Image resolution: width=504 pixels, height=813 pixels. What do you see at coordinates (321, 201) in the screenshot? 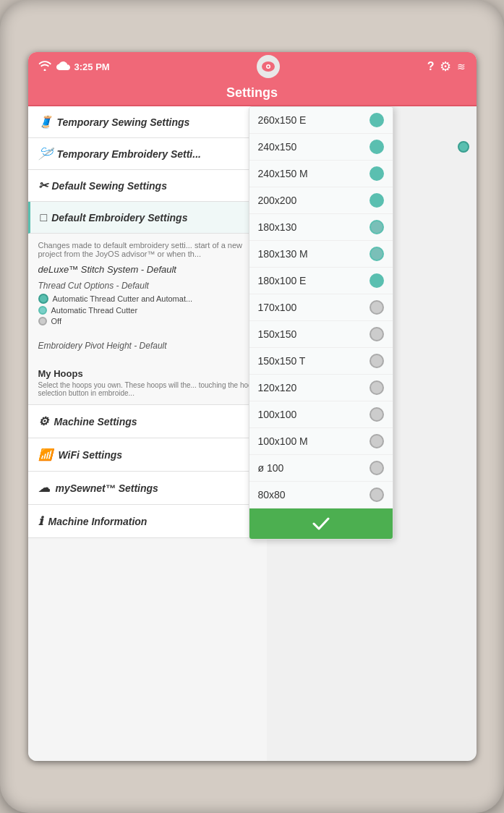
I see `hoop-item-3: 200x200` at bounding box center [321, 201].